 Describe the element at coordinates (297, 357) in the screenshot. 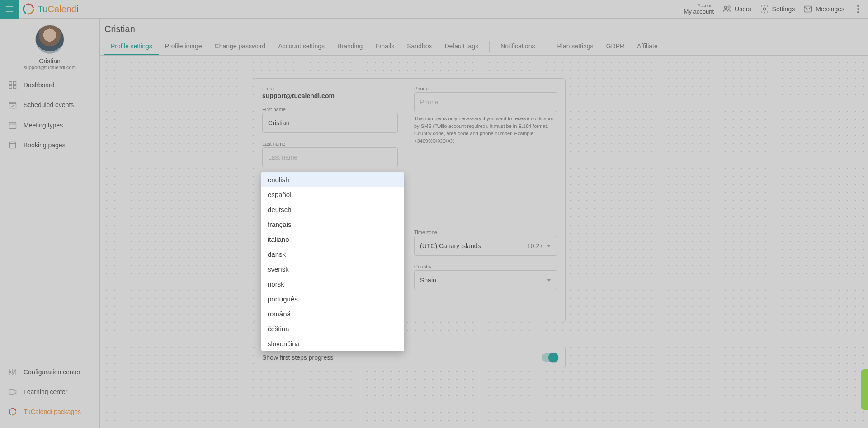

I see `show-progress-label: Show first steps progress` at that location.